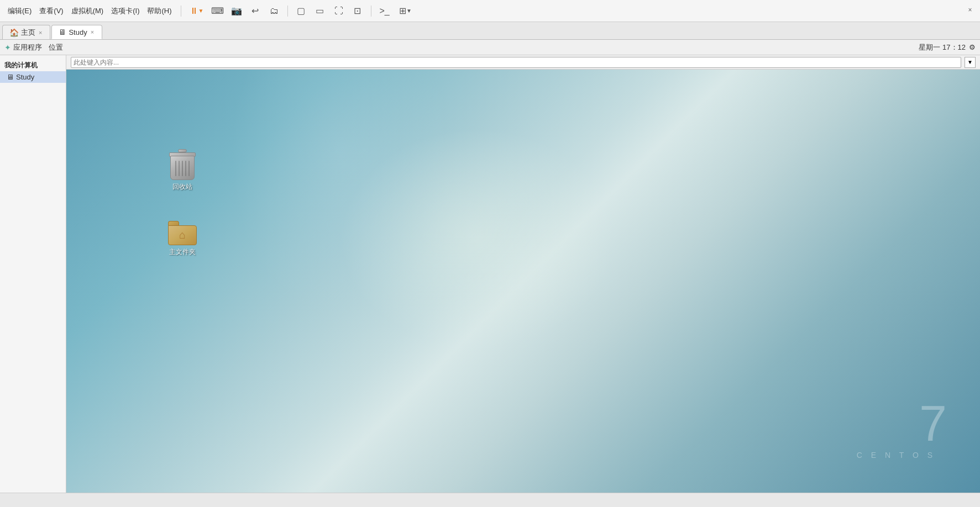  I want to click on sidebar-section-computer: 我的计算机, so click(33, 65).